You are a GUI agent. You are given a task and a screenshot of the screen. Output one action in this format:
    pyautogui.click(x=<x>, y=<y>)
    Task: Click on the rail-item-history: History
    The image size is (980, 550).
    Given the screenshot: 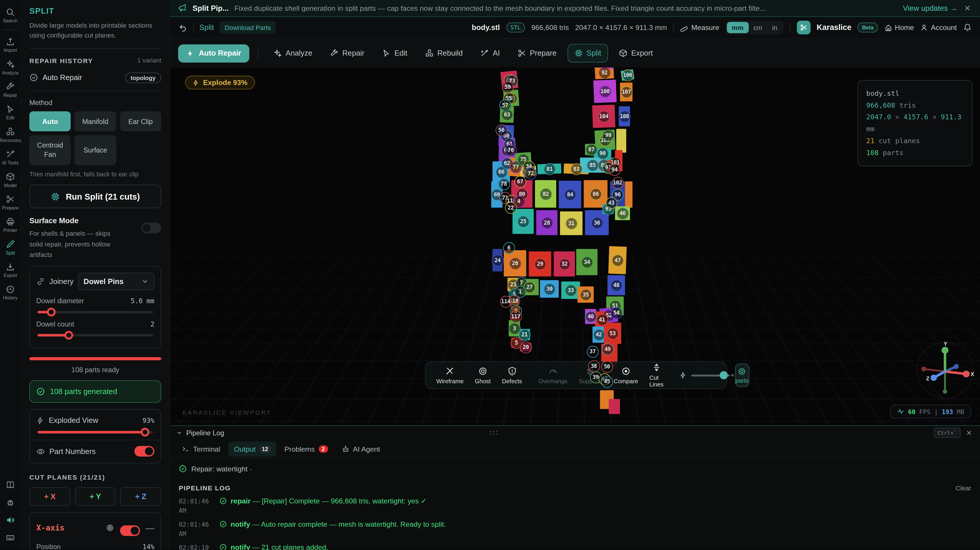 What is the action you would take?
    pyautogui.click(x=11, y=292)
    